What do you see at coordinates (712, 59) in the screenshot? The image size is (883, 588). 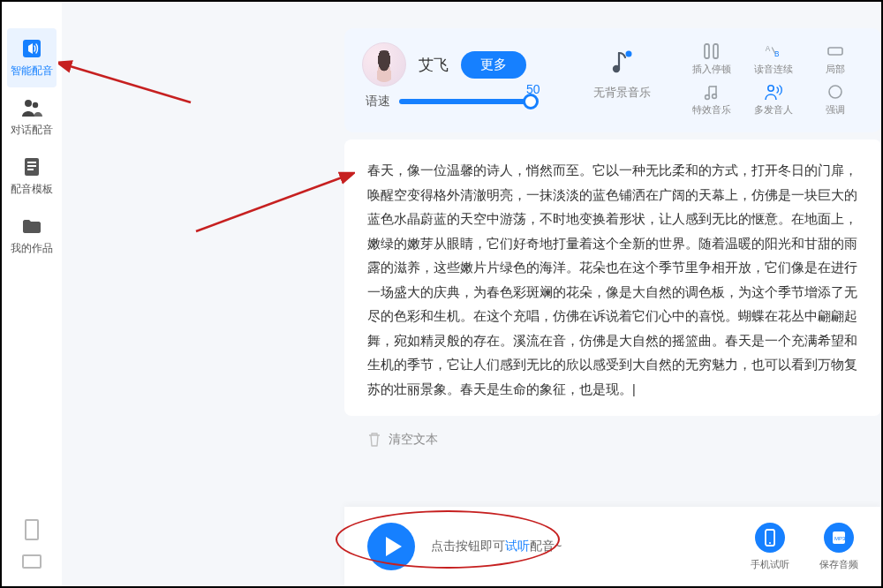 I see `tool-insert-pause: 插入停顿` at bounding box center [712, 59].